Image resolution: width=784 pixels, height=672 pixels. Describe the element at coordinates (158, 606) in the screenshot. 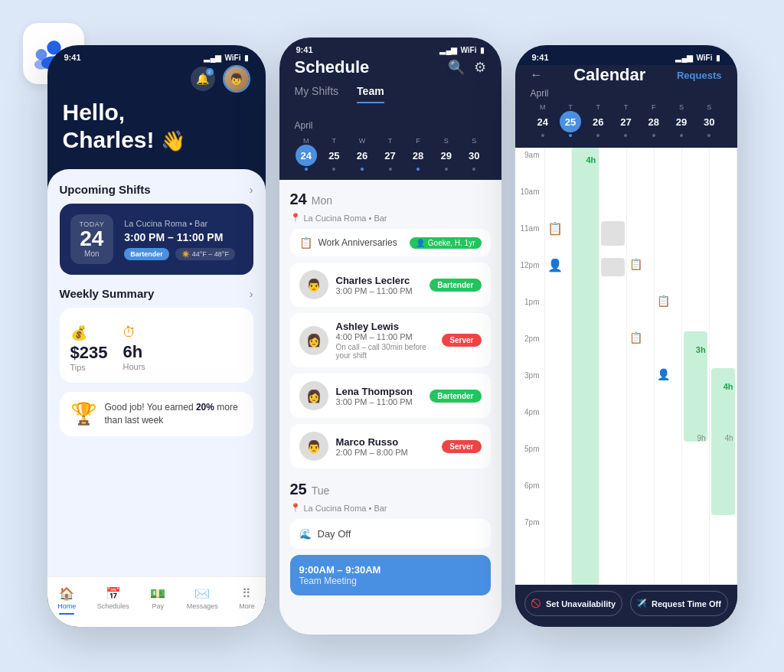

I see `nav-pay-label: Pay` at that location.